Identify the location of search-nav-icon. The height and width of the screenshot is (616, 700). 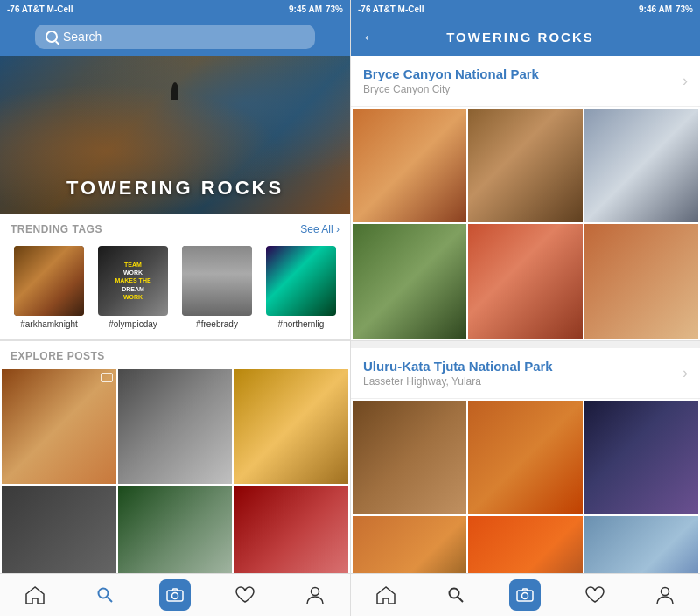
(105, 595).